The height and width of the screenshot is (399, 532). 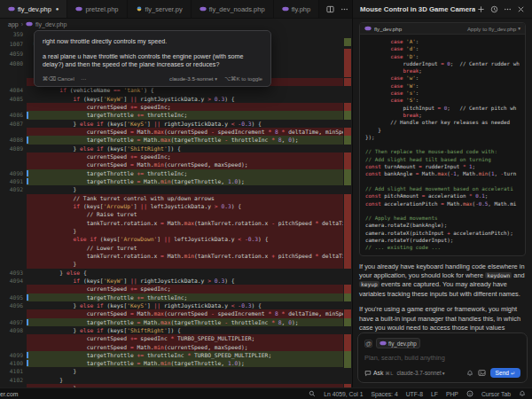 I want to click on tab-label: fly_dev.php, so click(x=35, y=9).